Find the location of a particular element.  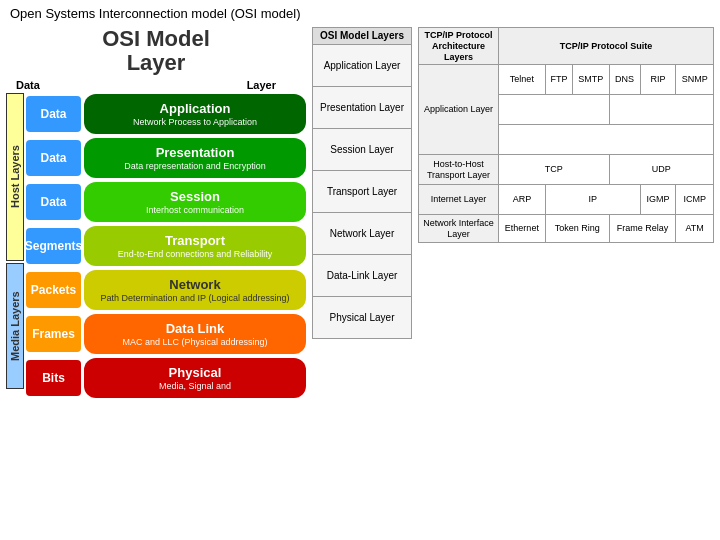

app-arch-cell: Application Layer is located at coordinates (459, 110).